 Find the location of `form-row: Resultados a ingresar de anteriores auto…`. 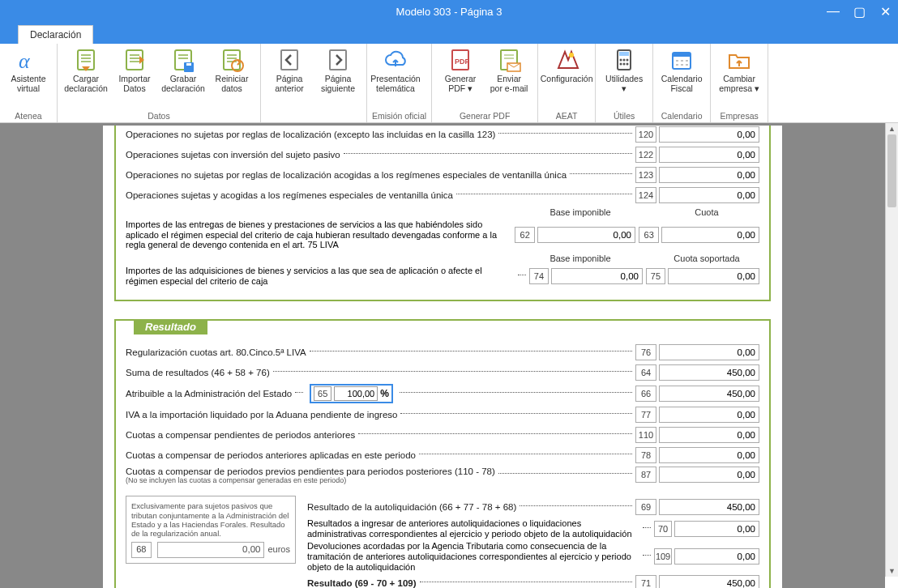

form-row: Resultados a ingresar de anteriores auto… is located at coordinates (533, 528).